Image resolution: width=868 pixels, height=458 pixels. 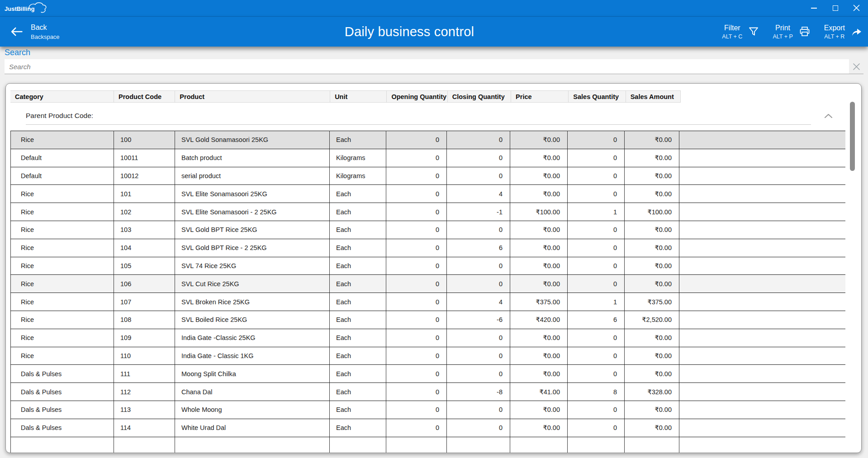 What do you see at coordinates (428, 176) in the screenshot?
I see `table-row: Default10012serial productKilograms00₹0.…` at bounding box center [428, 176].